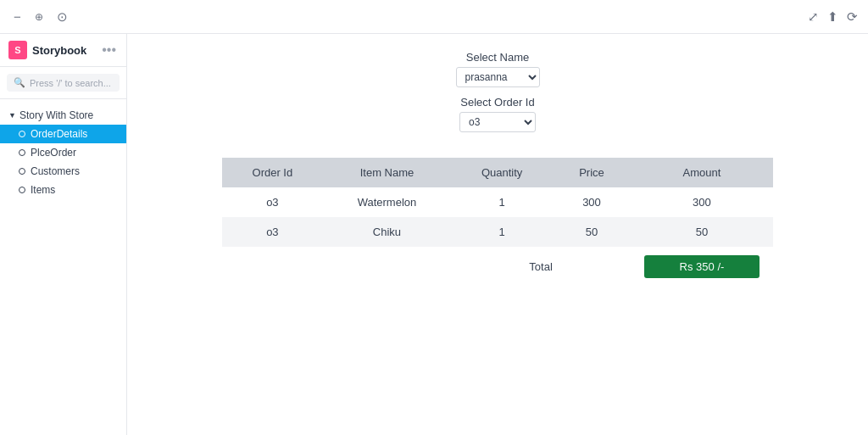  I want to click on select-order-label: Select Order Id, so click(498, 102).